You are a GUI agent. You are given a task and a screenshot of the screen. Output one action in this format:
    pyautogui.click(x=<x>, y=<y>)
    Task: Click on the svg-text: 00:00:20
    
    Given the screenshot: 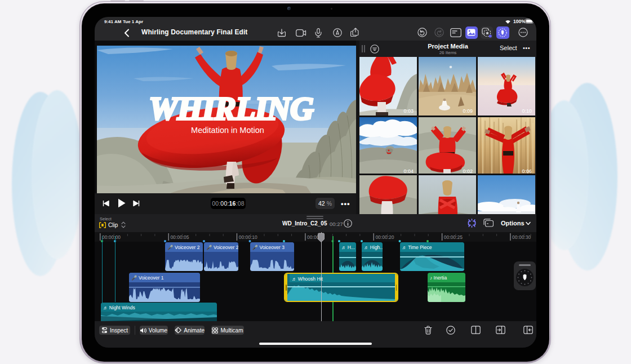 What is the action you would take?
    pyautogui.click(x=384, y=237)
    